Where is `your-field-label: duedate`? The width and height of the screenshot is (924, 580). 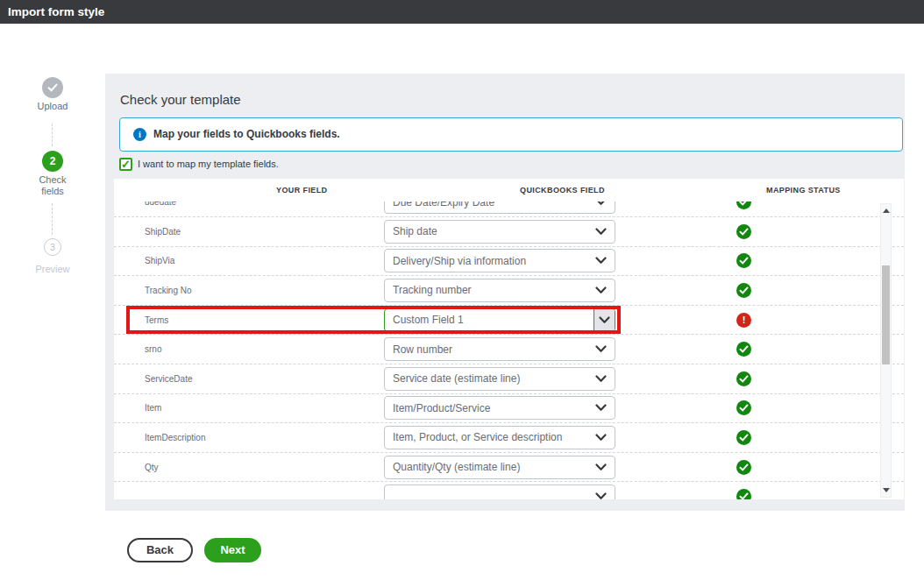 your-field-label: duedate is located at coordinates (249, 204).